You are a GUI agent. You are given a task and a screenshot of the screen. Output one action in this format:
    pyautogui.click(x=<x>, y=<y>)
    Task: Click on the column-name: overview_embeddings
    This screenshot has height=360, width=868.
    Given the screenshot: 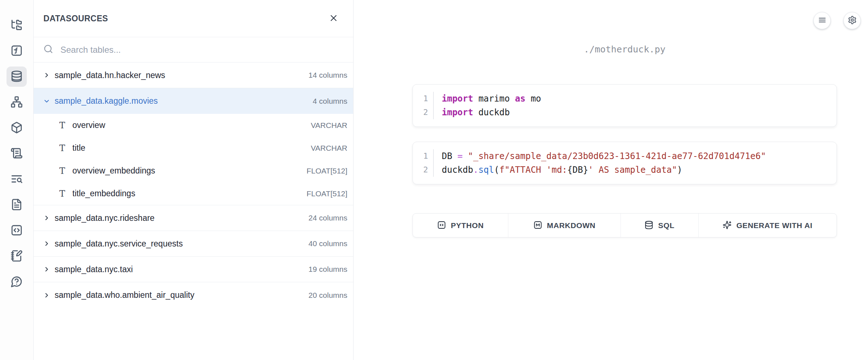 What is the action you would take?
    pyautogui.click(x=186, y=171)
    